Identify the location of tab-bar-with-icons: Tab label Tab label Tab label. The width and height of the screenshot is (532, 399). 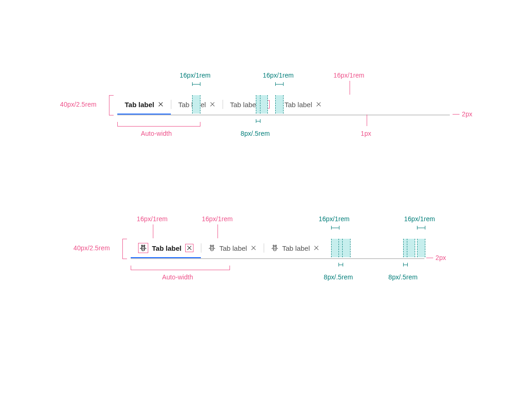
(278, 249).